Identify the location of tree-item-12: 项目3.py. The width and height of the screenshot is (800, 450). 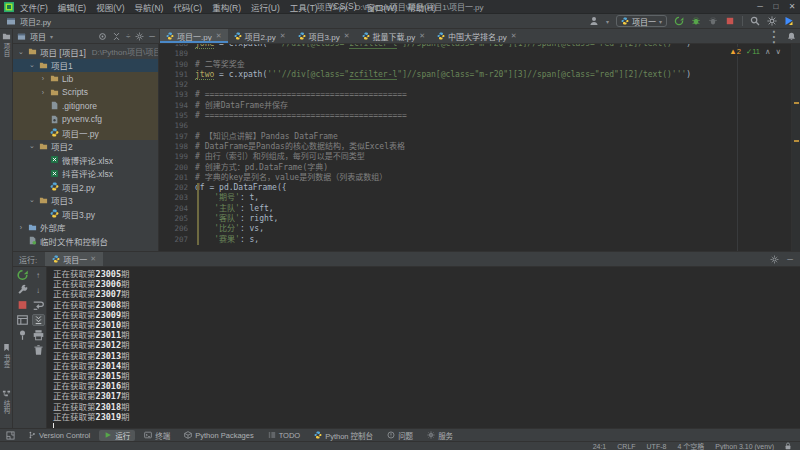
(86, 214).